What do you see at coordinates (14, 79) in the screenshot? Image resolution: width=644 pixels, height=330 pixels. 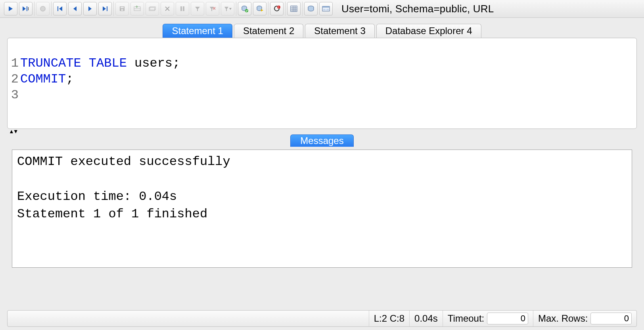 I see `line-number: 2` at bounding box center [14, 79].